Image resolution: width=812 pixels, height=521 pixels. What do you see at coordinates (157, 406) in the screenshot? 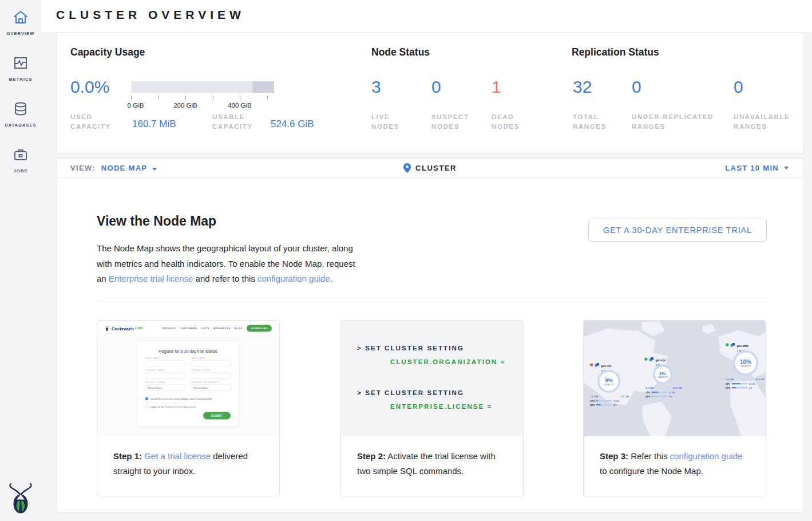
I see `license-agreement-text: I agree to the` at bounding box center [157, 406].